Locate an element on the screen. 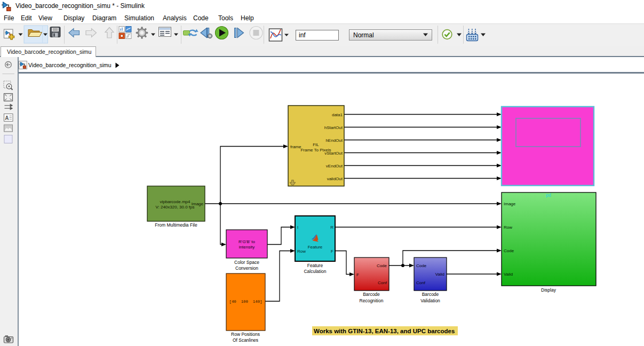 The width and height of the screenshot is (644, 346). svg-text: Calculation is located at coordinates (315, 271).